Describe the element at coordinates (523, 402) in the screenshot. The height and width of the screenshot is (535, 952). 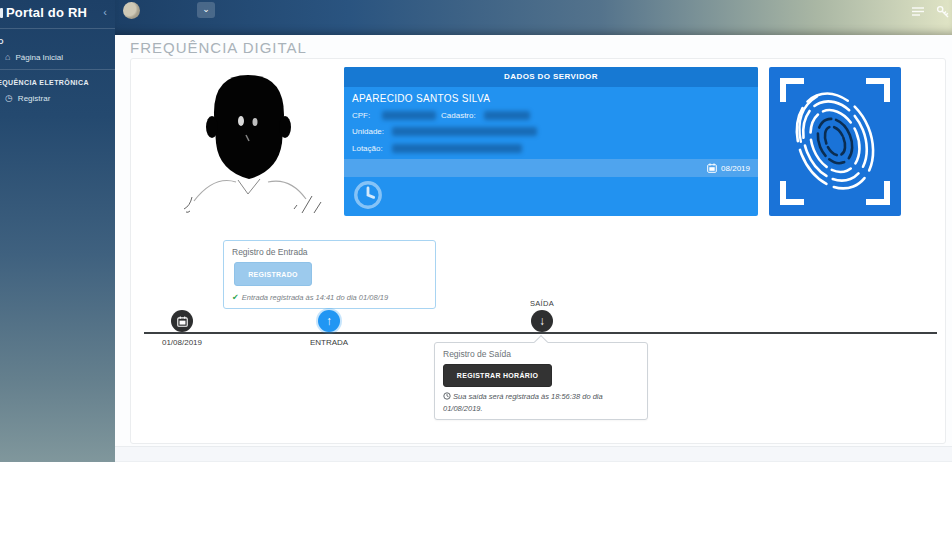
I see `saida-note-text: Sua saída será registrada às 18:56:38 do…` at that location.